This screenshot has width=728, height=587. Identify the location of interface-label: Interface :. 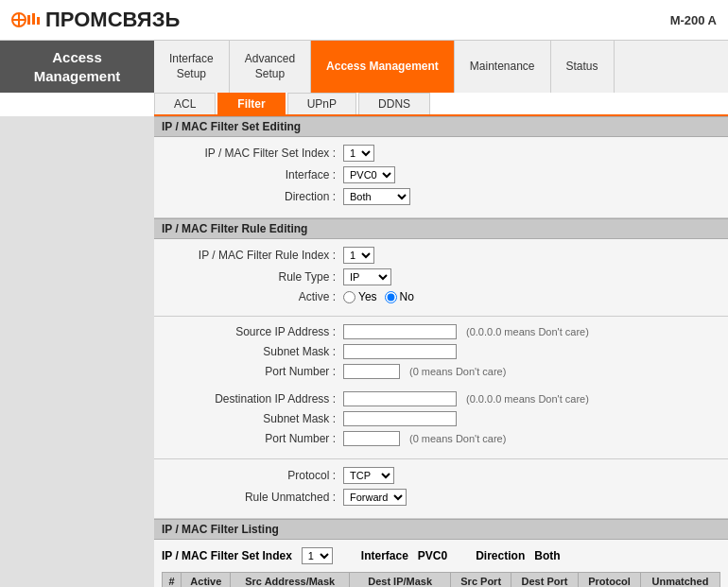
(258, 175).